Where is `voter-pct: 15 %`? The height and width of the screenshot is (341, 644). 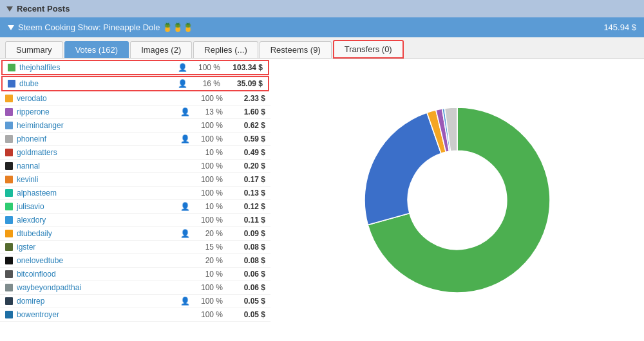 voter-pct: 15 % is located at coordinates (209, 247).